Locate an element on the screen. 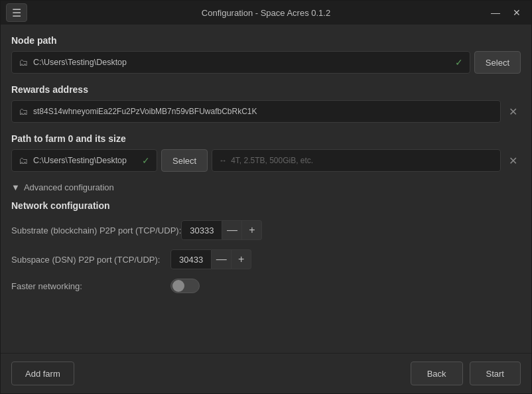  node-path-value: C:\Users\Testing\Desktop is located at coordinates (241, 62).